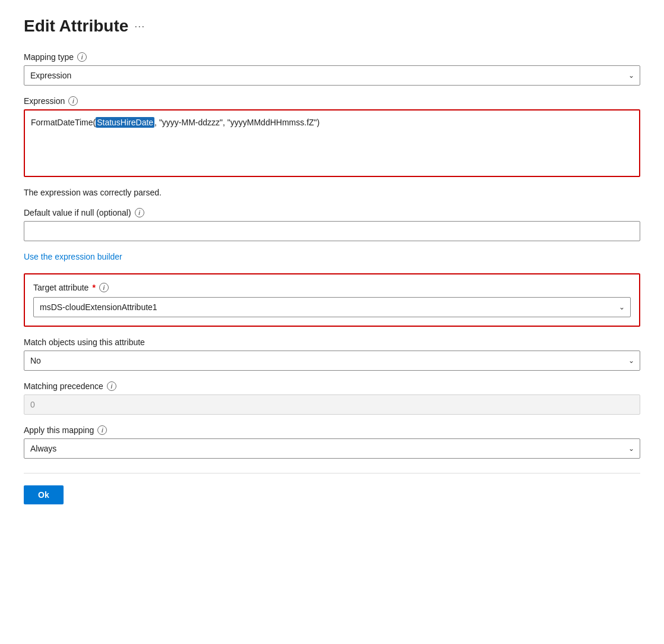  I want to click on apply-mapping-label: Apply this mapping i, so click(332, 430).